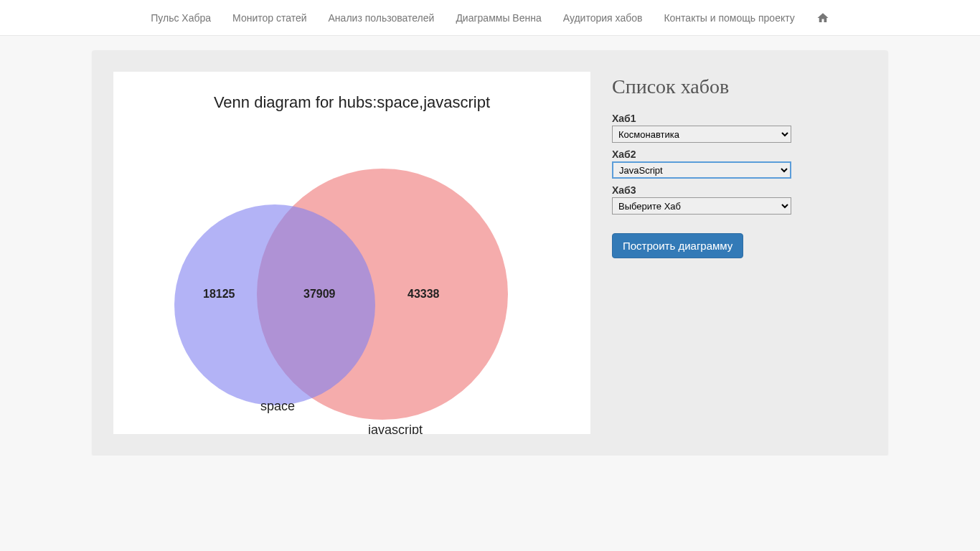 This screenshot has height=551, width=980. Describe the element at coordinates (270, 18) in the screenshot. I see `nav-item-monitor: Монитор статей` at that location.